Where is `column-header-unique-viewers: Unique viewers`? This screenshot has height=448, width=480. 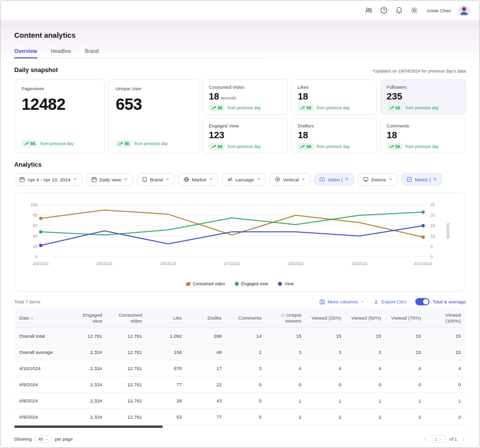
column-header-unique-viewers: Unique viewers is located at coordinates (286, 319).